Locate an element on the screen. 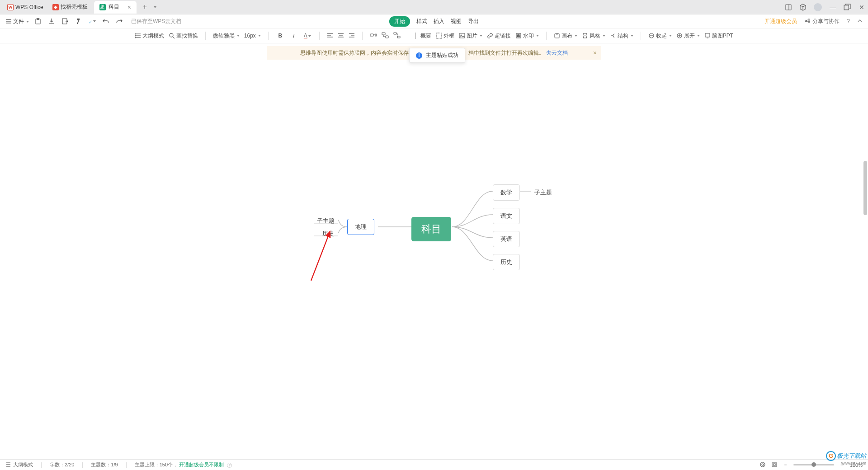 The image size is (868, 470). node-english: 英语 is located at coordinates (506, 239).